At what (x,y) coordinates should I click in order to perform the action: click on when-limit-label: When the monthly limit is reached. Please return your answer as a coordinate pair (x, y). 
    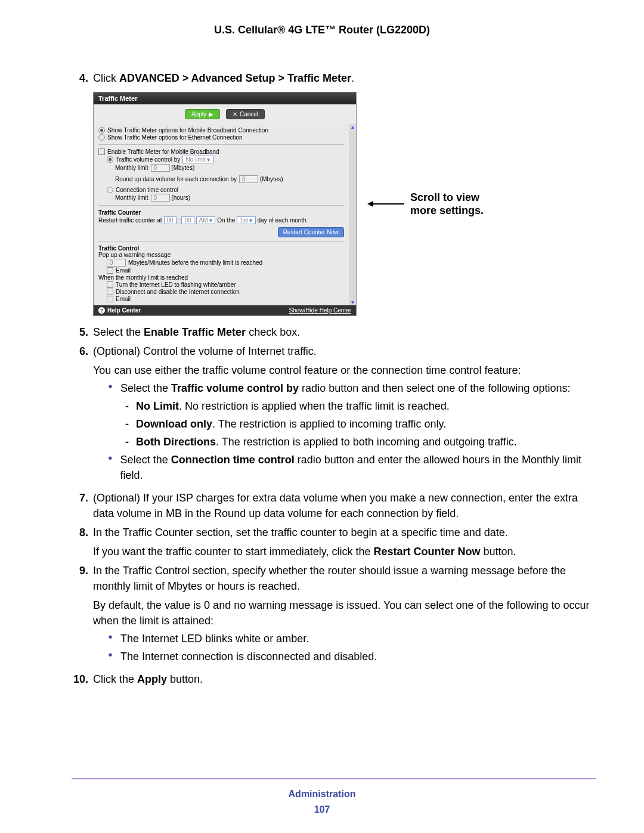
    Looking at the image, I should click on (221, 278).